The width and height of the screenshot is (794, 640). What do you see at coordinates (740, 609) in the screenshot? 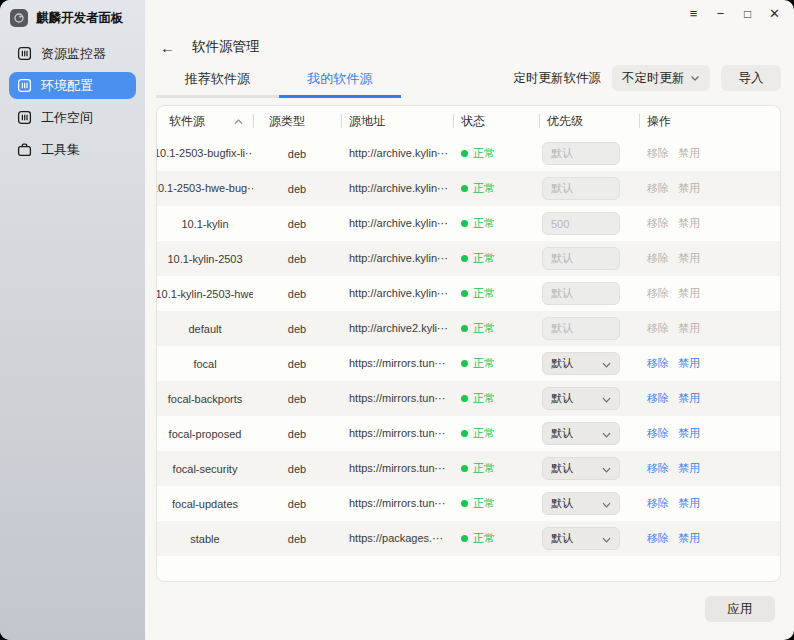
I see `apply-button: 应用` at bounding box center [740, 609].